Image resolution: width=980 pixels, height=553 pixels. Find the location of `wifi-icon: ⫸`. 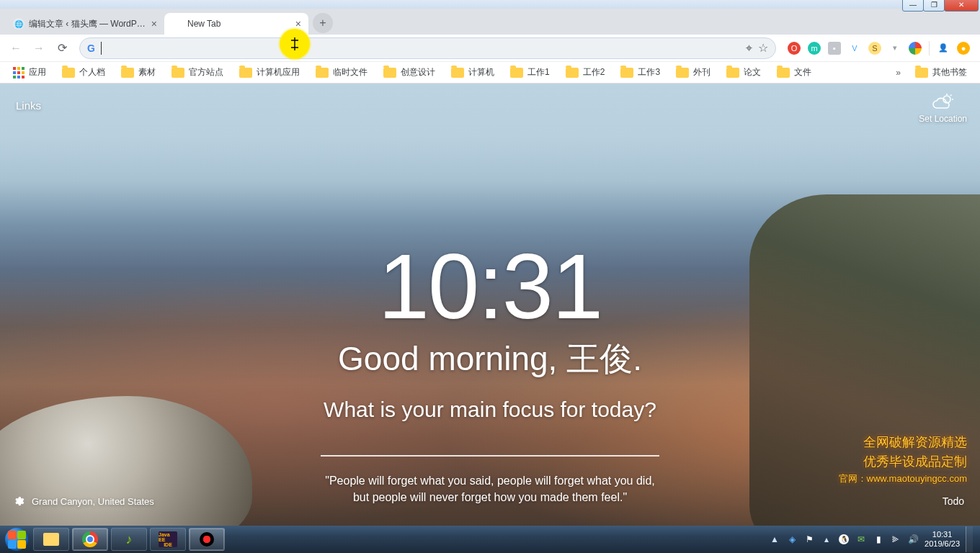

wifi-icon: ⫸ is located at coordinates (896, 539).